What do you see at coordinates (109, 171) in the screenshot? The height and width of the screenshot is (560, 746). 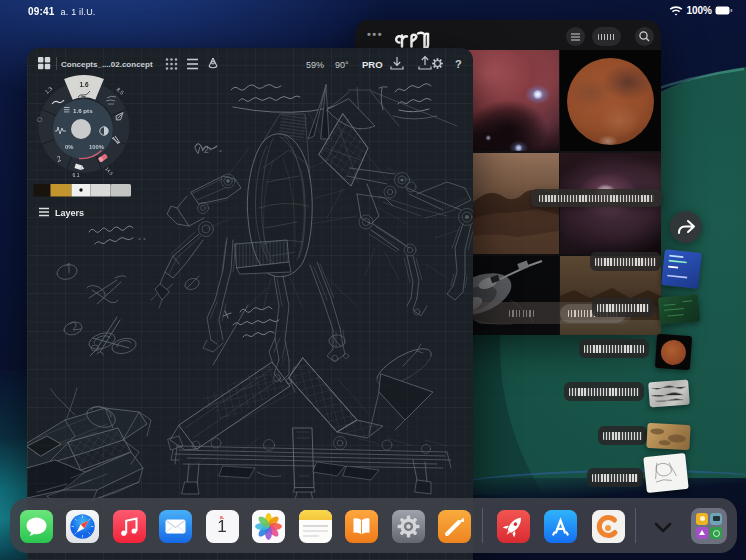 I see `svg-text: 14.5` at bounding box center [109, 171].